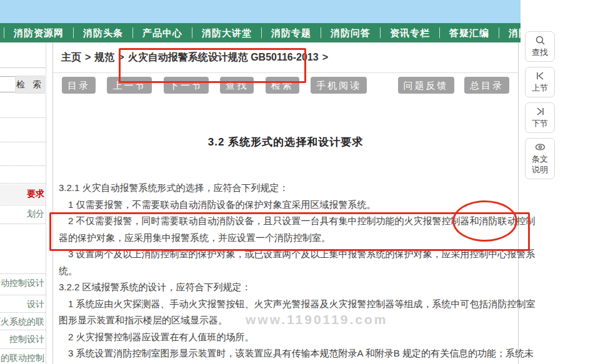 Image resolution: width=613 pixels, height=364 pixels. I want to click on toc-item: 设计, so click(22, 305).